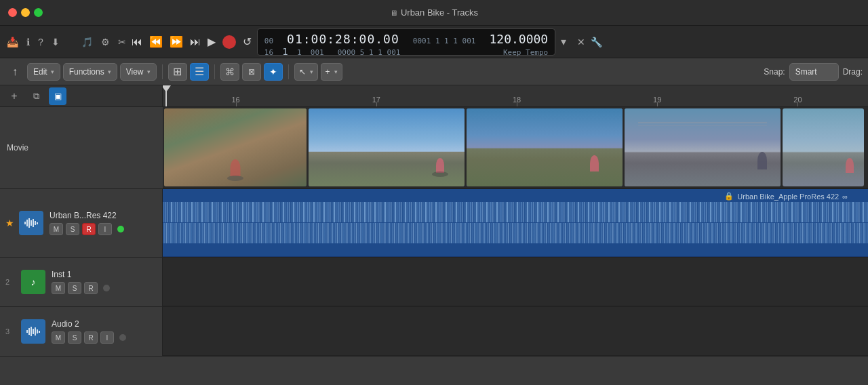 This screenshot has height=385, width=868. Describe the element at coordinates (90, 72) in the screenshot. I see `functions-menu-button: Functions ▾` at that location.